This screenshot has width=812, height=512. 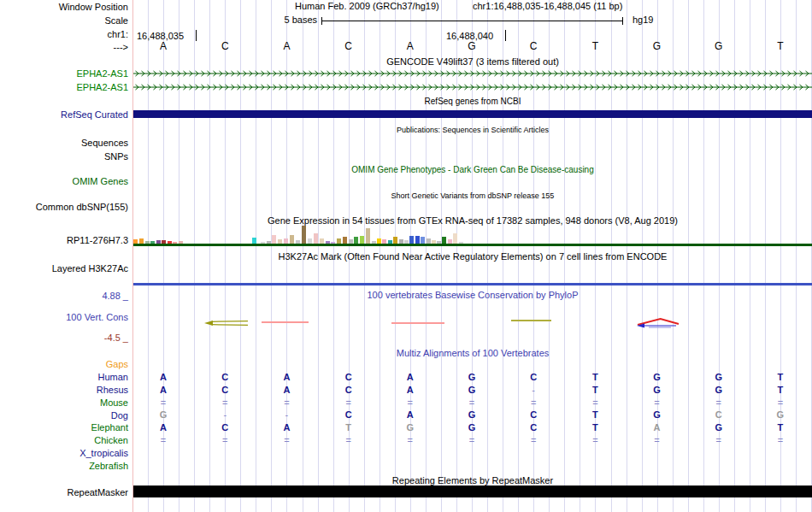 I want to click on align-elephant-base: C, so click(x=533, y=427).